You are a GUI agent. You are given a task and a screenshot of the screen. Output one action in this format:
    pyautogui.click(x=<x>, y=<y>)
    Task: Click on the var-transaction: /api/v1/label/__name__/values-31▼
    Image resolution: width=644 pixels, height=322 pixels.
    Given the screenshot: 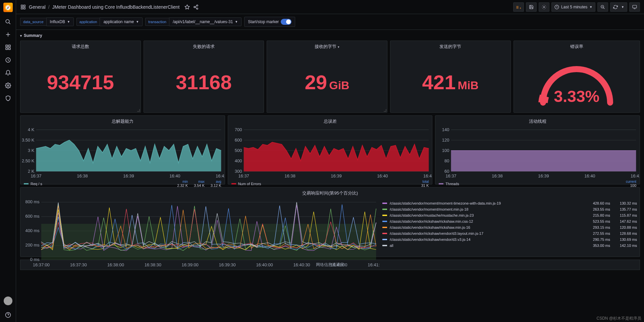 What is the action you would take?
    pyautogui.click(x=205, y=22)
    